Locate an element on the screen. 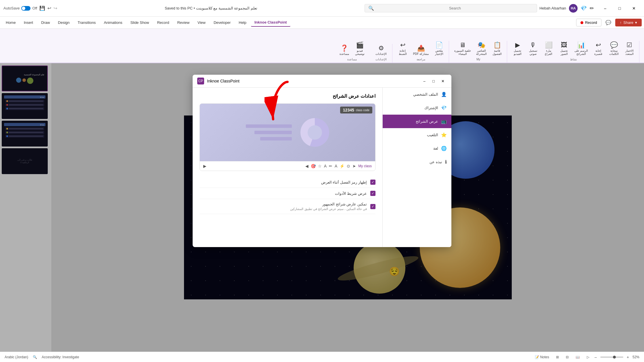  dialog-close-button: ✕ is located at coordinates (443, 81).